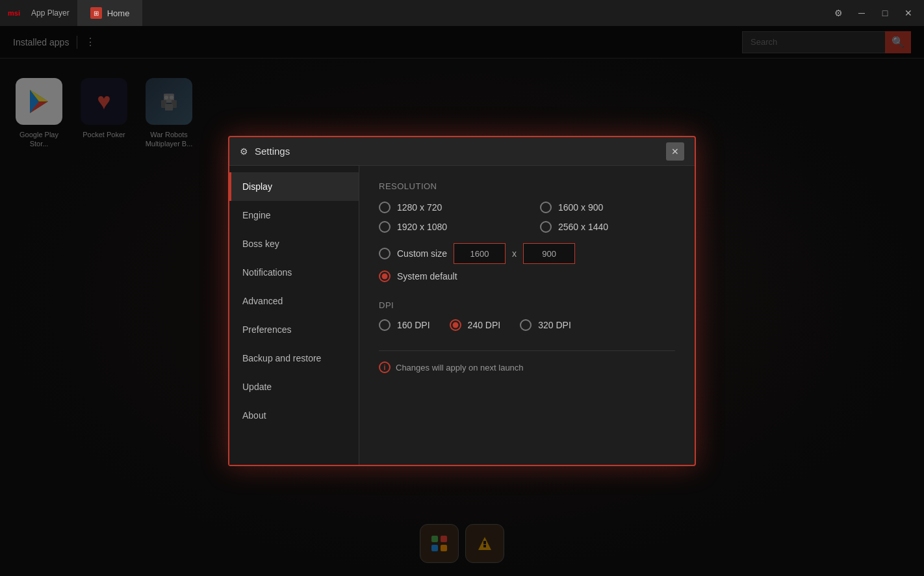 The width and height of the screenshot is (924, 576). What do you see at coordinates (527, 306) in the screenshot?
I see `dpi-section-title: DPI` at bounding box center [527, 306].